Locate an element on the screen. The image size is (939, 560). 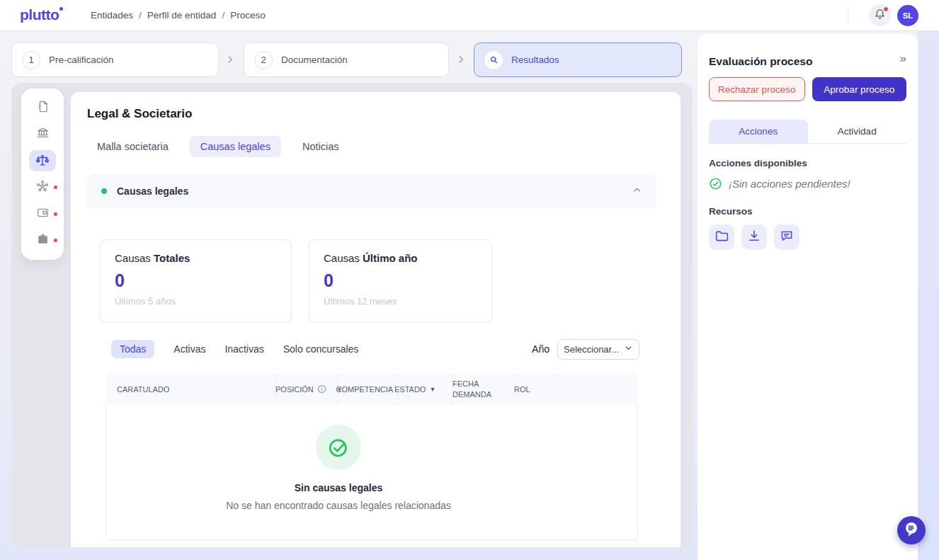
causas-totales-card: Causas Totales 0 Últimos 5 años is located at coordinates (195, 281).